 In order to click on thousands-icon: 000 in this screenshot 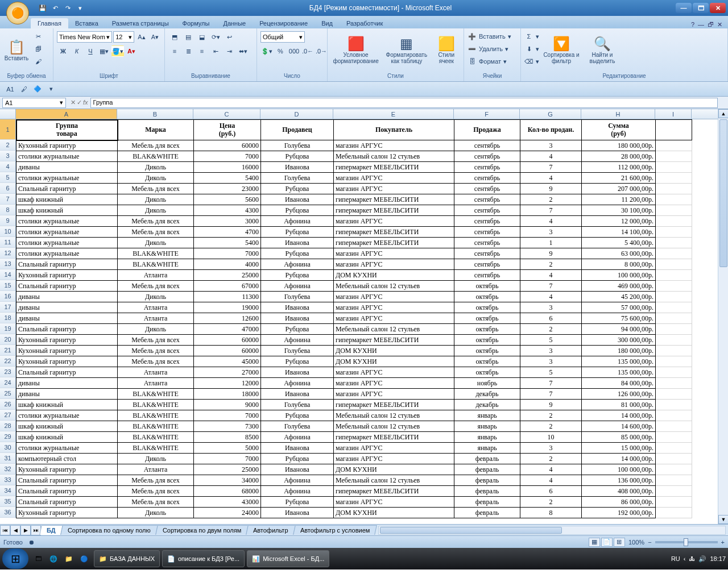, I will do `click(294, 51)`.